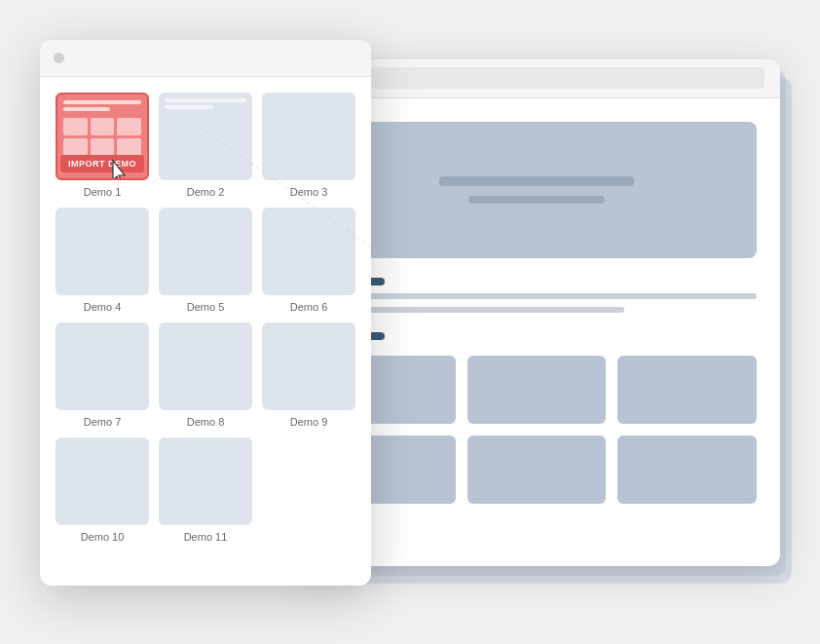  Describe the element at coordinates (102, 307) in the screenshot. I see `demo-label-4: Demo 4` at that location.